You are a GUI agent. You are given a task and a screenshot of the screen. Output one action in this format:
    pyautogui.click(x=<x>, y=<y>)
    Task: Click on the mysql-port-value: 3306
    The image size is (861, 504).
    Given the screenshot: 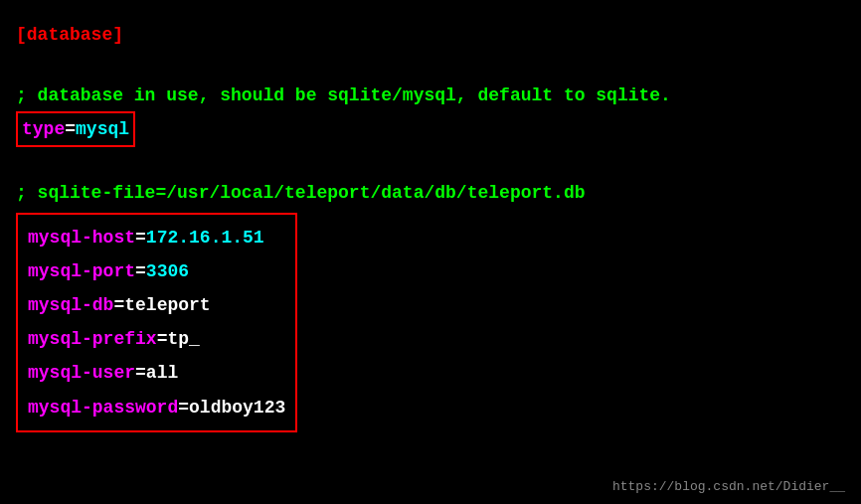 What is the action you would take?
    pyautogui.click(x=167, y=271)
    